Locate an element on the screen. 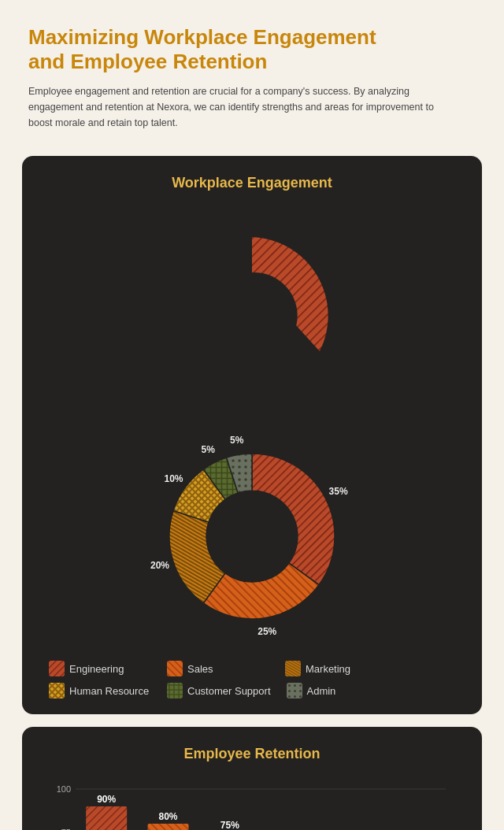 This screenshot has height=830, width=504. svg-text: 10% is located at coordinates (173, 479).